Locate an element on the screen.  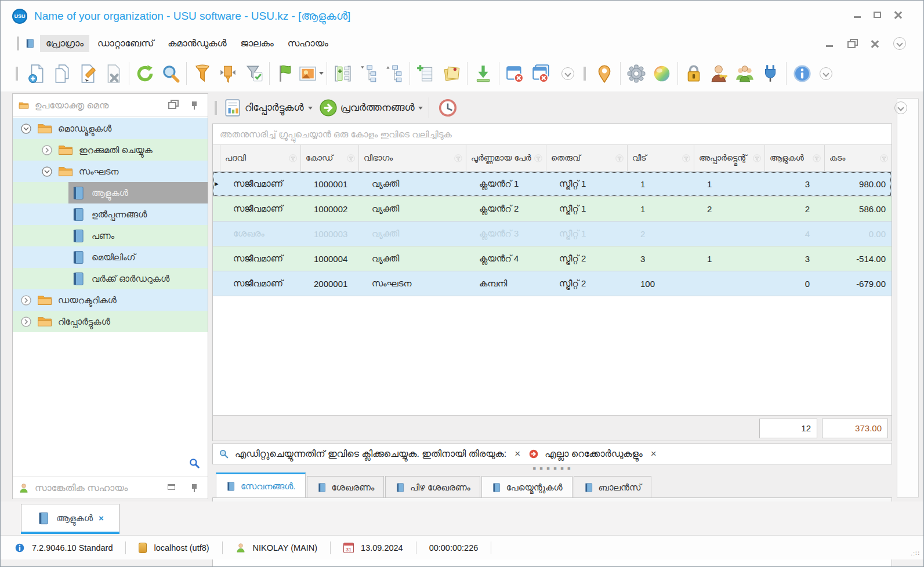
notes-button is located at coordinates (451, 74).